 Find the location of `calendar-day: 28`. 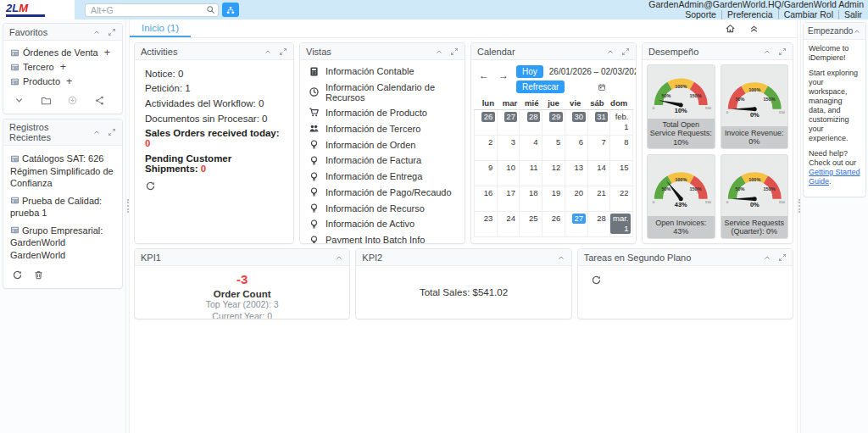

calendar-day: 28 is located at coordinates (531, 123).